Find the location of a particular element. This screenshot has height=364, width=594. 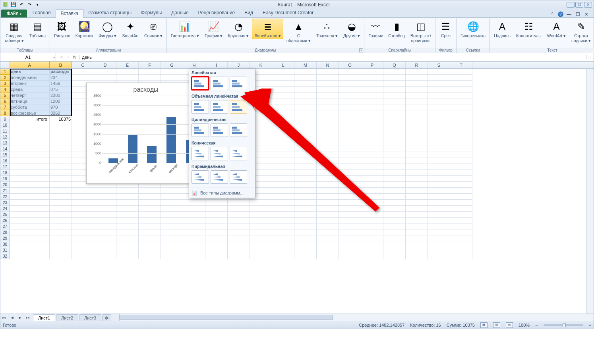

cell-B5: 2380 is located at coordinates (61, 95).